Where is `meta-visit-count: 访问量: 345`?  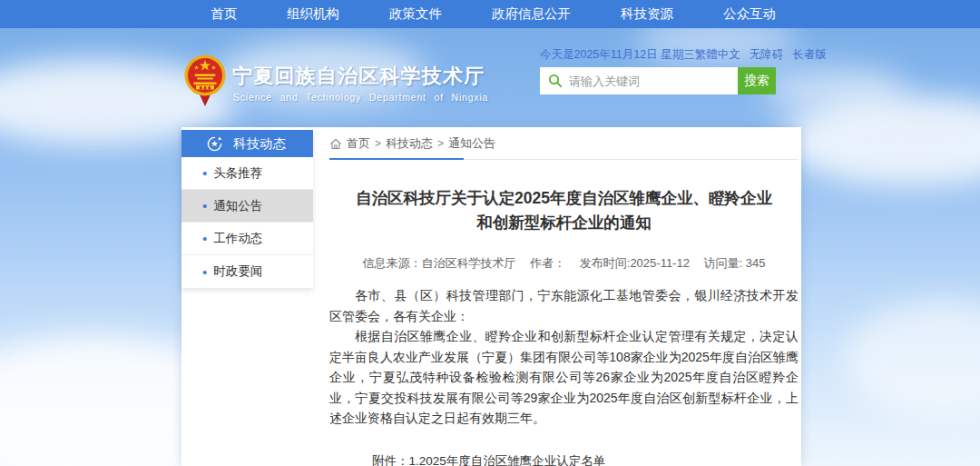 meta-visit-count: 访问量: 345 is located at coordinates (735, 263).